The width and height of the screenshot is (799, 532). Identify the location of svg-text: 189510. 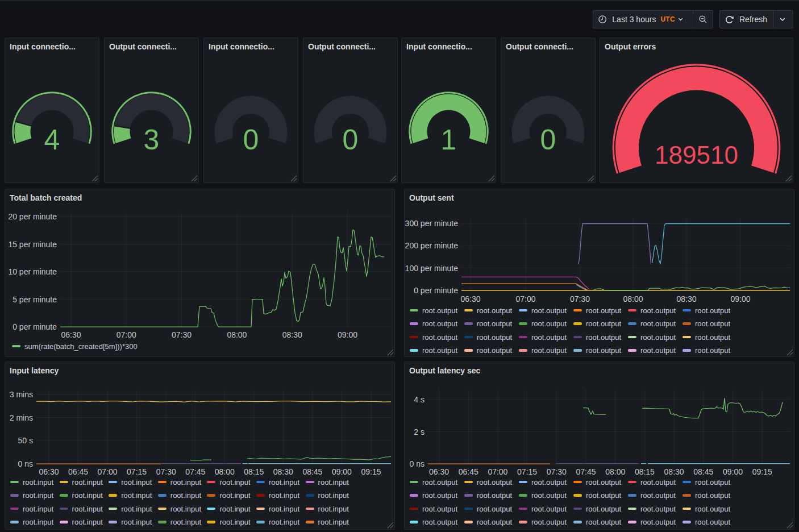
(697, 155).